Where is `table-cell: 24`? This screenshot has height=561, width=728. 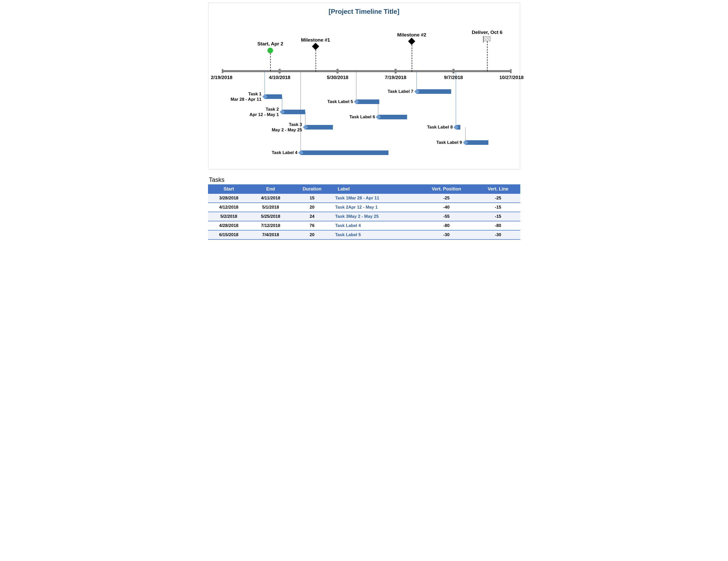
table-cell: 24 is located at coordinates (312, 216).